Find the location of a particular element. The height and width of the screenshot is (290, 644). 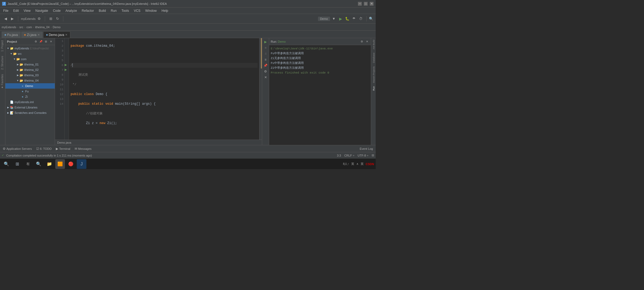

menu-tools: Tools is located at coordinates (125, 11).